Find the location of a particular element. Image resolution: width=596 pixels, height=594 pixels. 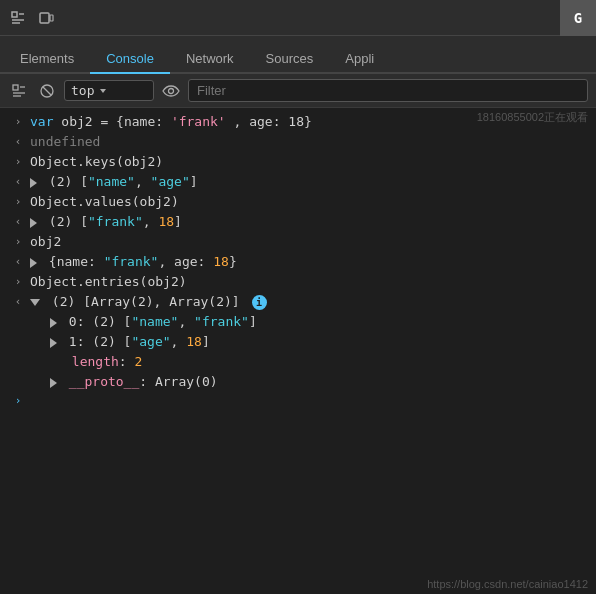

input-arrow-5: › is located at coordinates (18, 202).